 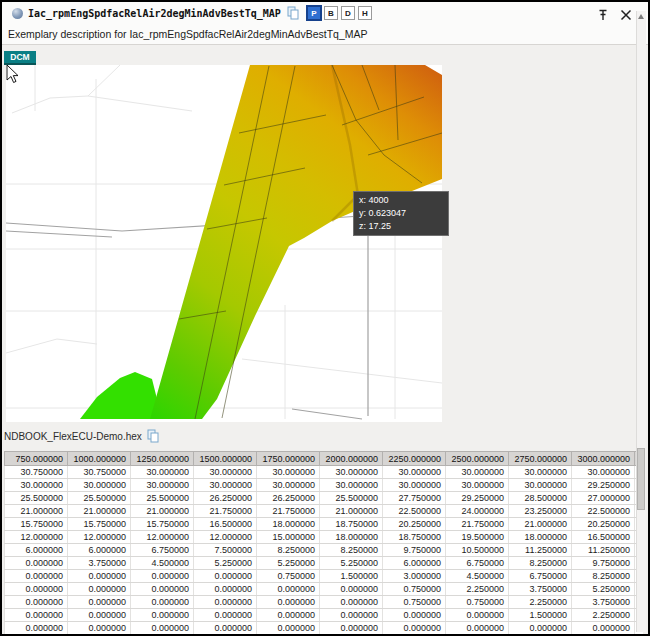 I want to click on column-header: 3000.000000, so click(x=604, y=459).